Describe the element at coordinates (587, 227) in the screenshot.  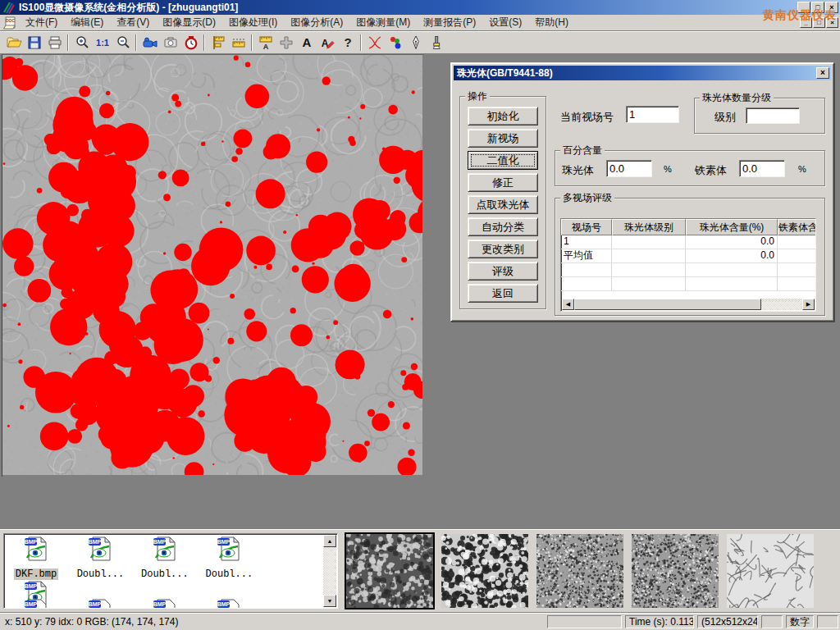
I see `col-field-no: 视场号` at that location.